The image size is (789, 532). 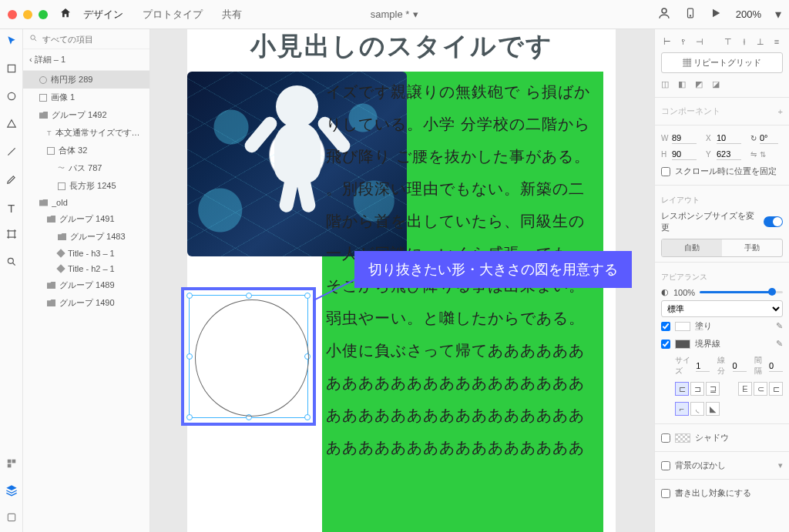 What do you see at coordinates (12, 492) in the screenshot?
I see `layers-icon` at bounding box center [12, 492].